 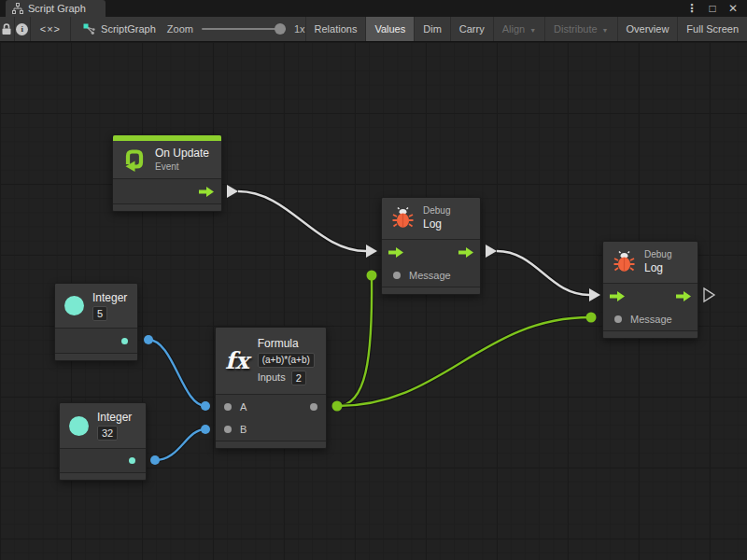 What do you see at coordinates (543, 273) in the screenshot?
I see `wire-exec-log1-to-log2` at bounding box center [543, 273].